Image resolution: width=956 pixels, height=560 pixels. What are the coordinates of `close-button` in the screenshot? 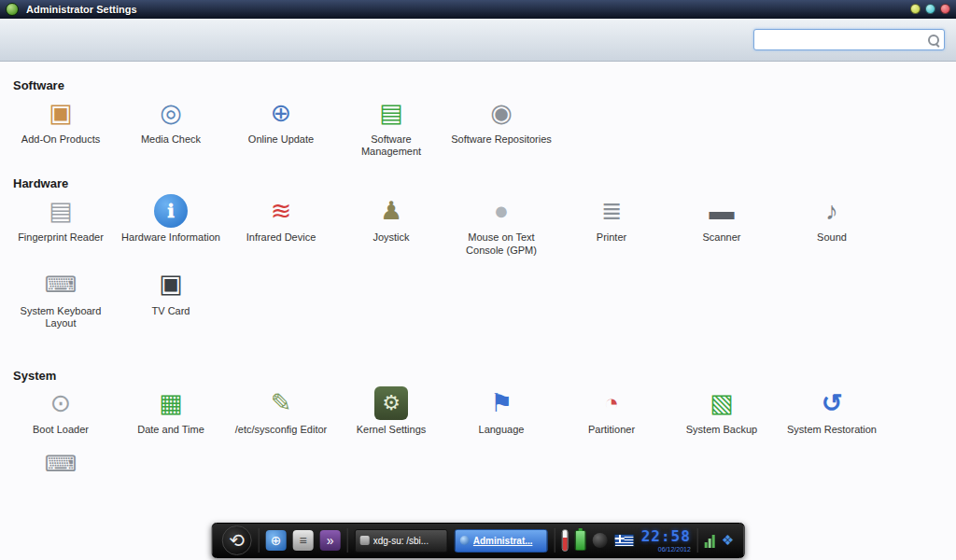 It's located at (945, 9).